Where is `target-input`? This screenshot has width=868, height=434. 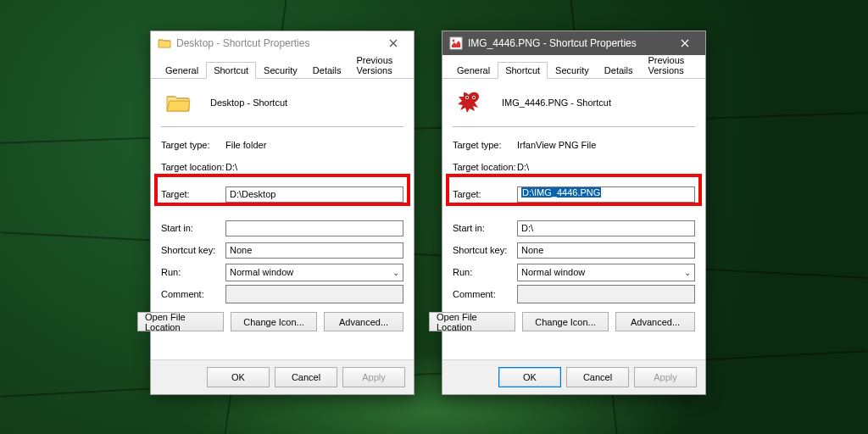 target-input is located at coordinates (314, 195).